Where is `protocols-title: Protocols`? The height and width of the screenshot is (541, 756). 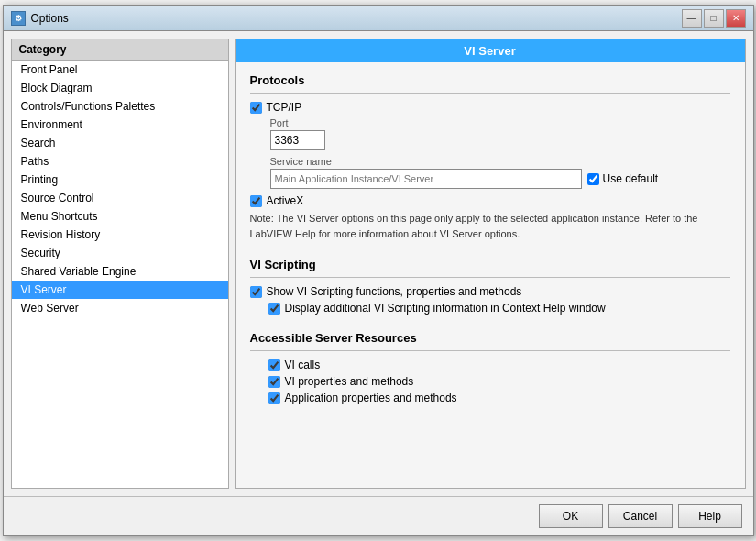 protocols-title: Protocols is located at coordinates (490, 81).